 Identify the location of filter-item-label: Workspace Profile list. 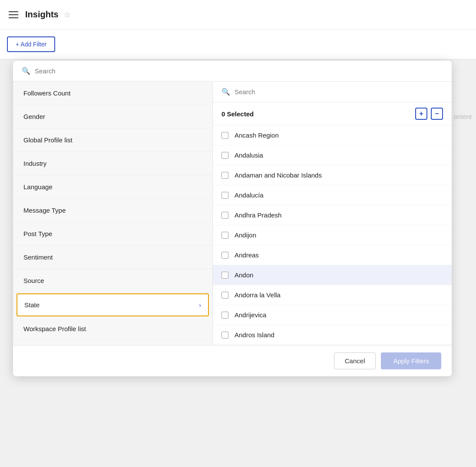
(55, 329).